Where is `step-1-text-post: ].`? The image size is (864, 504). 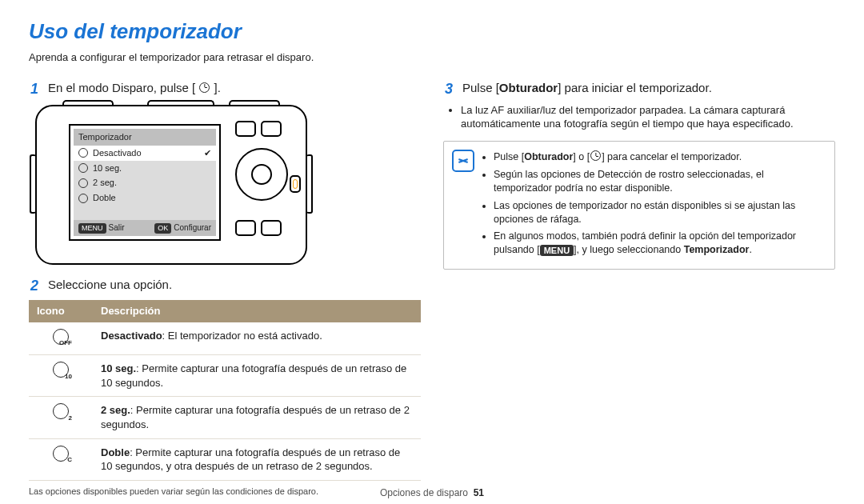
step-1-text-post: ]. is located at coordinates (218, 88).